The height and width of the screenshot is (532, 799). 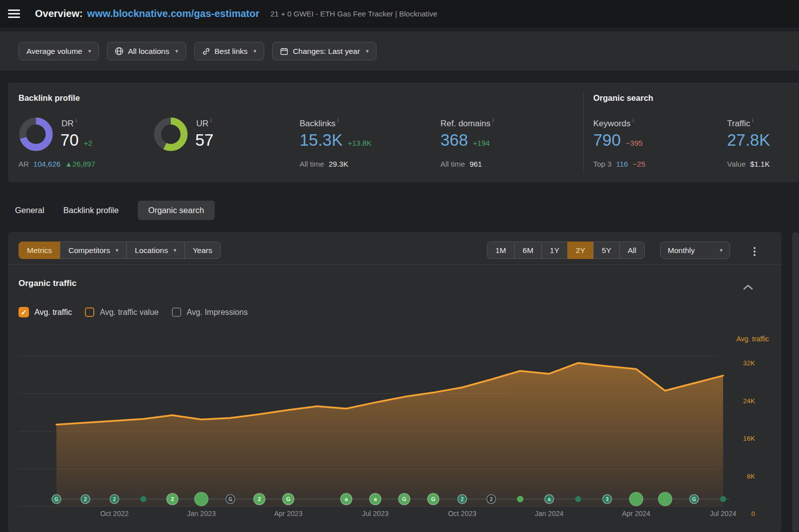 What do you see at coordinates (39, 251) in the screenshot?
I see `segment-metrics: Metrics` at bounding box center [39, 251].